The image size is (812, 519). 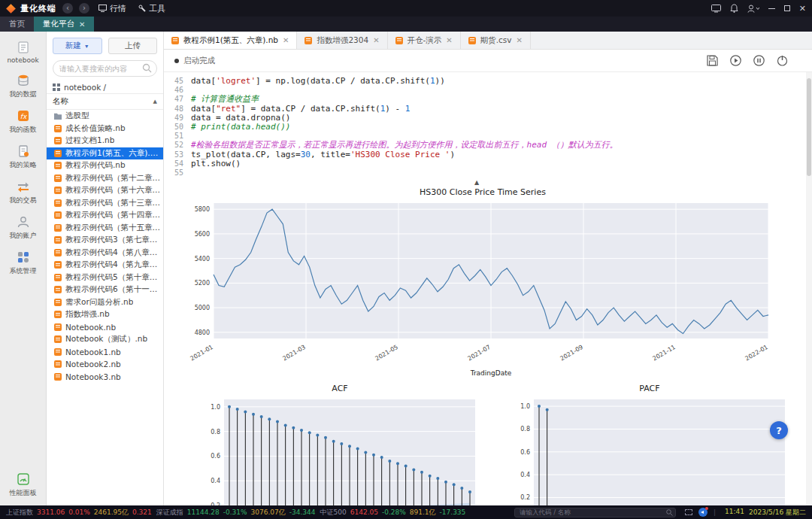 I want to click on code-line: 55, so click(x=492, y=173).